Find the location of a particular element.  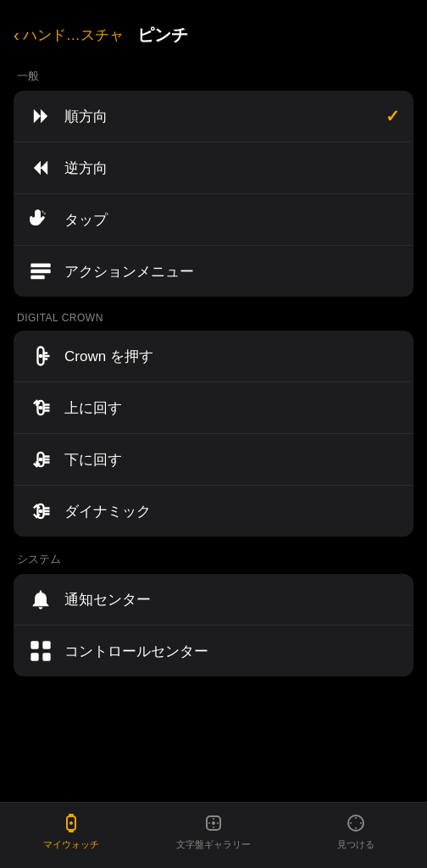

forward-label: 順方向 is located at coordinates (225, 117).